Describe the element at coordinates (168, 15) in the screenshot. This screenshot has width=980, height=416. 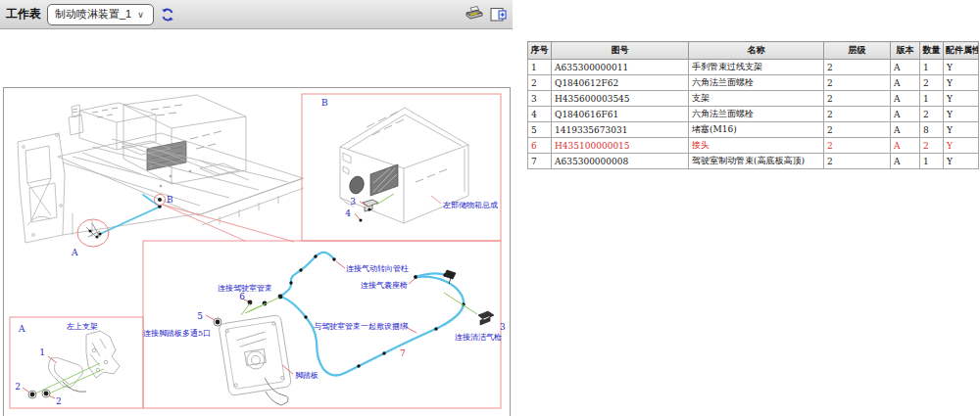
I see `refresh-icon` at that location.